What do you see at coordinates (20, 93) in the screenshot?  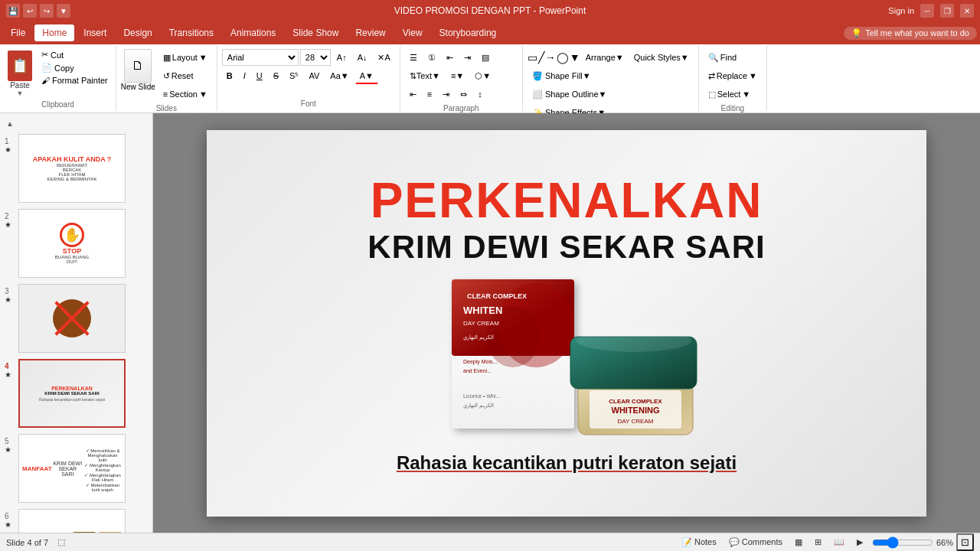 I see `paste-dropdown-arrow: ▼` at bounding box center [20, 93].